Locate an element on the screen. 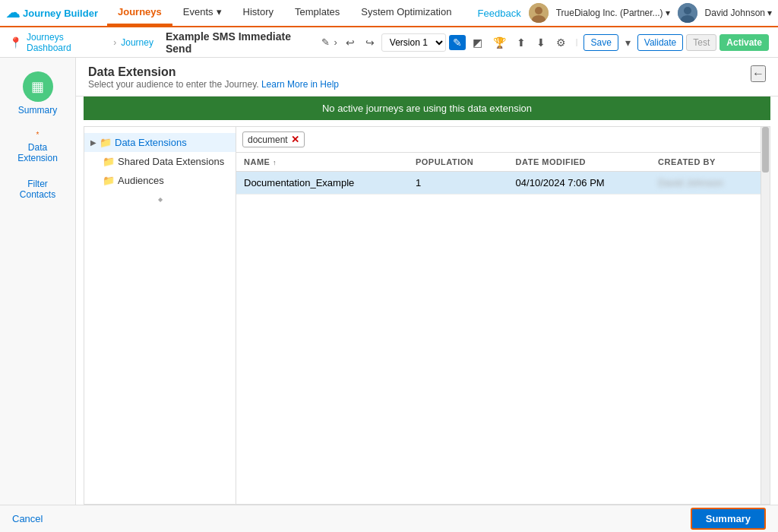 Image resolution: width=778 pixels, height=532 pixels. nav-tab-system: System Optimization is located at coordinates (406, 13).